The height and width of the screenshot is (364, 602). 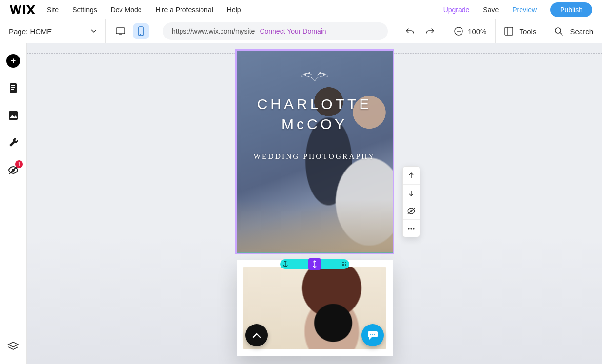 What do you see at coordinates (120, 31) in the screenshot?
I see `desktop-view-button` at bounding box center [120, 31].